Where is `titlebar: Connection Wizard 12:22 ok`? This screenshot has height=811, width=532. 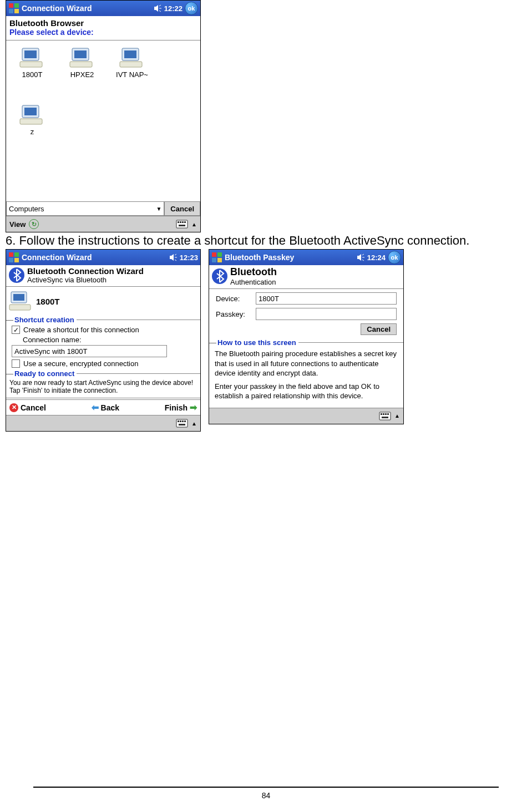
titlebar: Connection Wizard 12:22 ok is located at coordinates (103, 8).